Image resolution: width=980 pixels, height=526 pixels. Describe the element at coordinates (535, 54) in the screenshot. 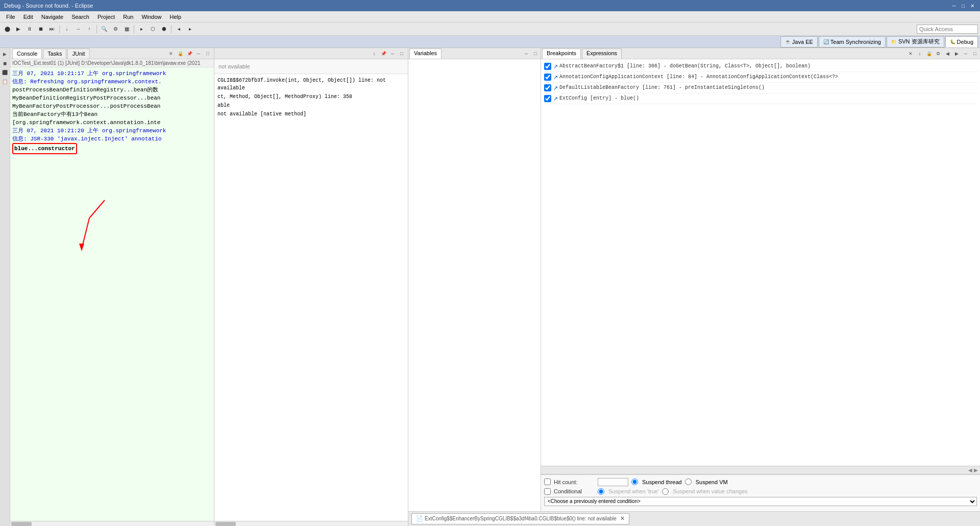

I see `vars-maximize-btn: □` at that location.